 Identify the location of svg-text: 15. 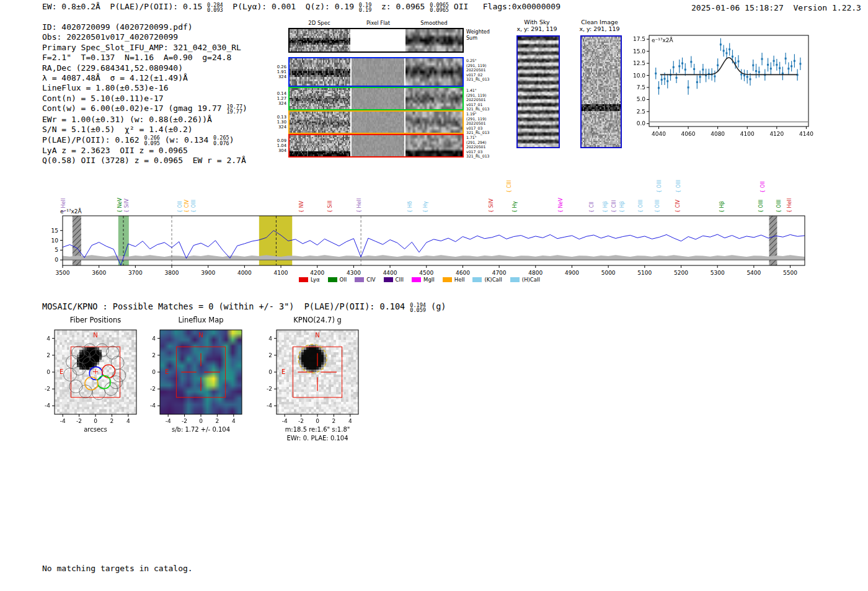
(55, 231).